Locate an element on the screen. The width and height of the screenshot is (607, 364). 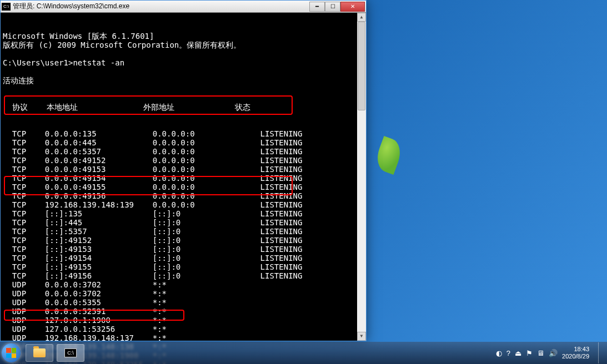
taskbar-item-explorer is located at coordinates (39, 353).